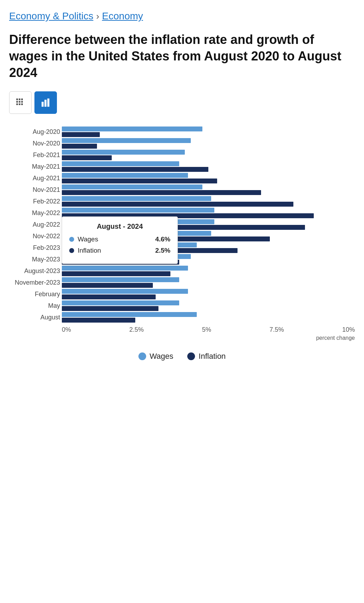 The width and height of the screenshot is (364, 603). What do you see at coordinates (208, 190) in the screenshot?
I see `bar-row: Nov-2021` at bounding box center [208, 190].